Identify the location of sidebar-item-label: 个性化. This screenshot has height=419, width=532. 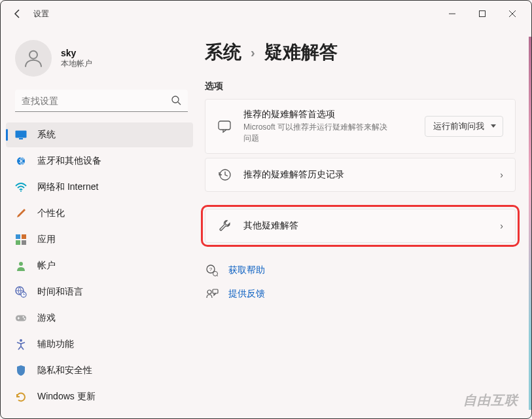
(51, 213).